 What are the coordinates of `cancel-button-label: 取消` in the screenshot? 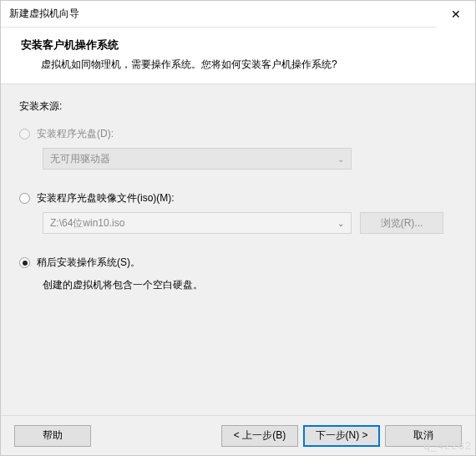 It's located at (423, 436).